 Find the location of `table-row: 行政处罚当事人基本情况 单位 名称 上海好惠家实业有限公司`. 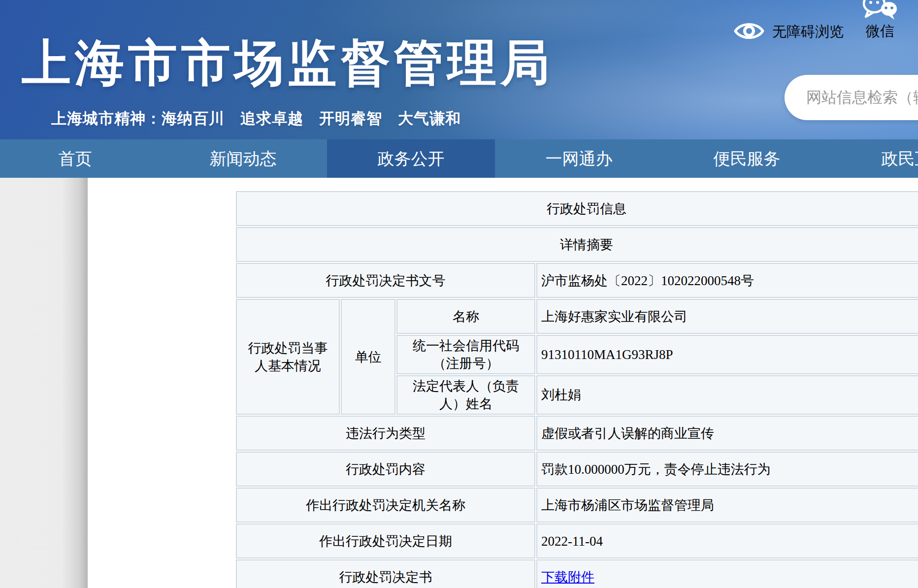

table-row: 行政处罚当事人基本情况 单位 名称 上海好惠家实业有限公司 is located at coordinates (577, 316).